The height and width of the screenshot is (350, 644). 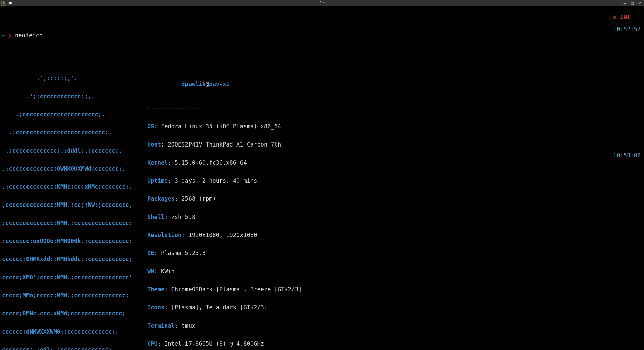 What do you see at coordinates (199, 199) in the screenshot?
I see `info-packages: 2568 (rpm)` at bounding box center [199, 199].